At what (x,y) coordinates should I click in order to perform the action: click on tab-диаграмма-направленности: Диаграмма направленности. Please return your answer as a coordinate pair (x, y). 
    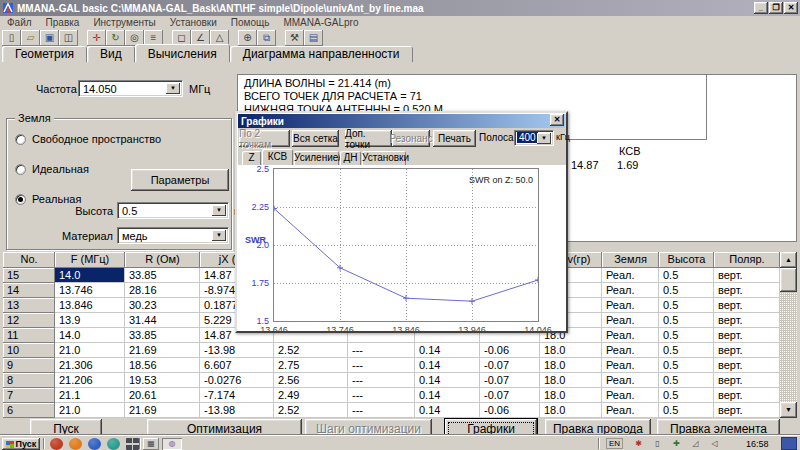
    Looking at the image, I should click on (322, 54).